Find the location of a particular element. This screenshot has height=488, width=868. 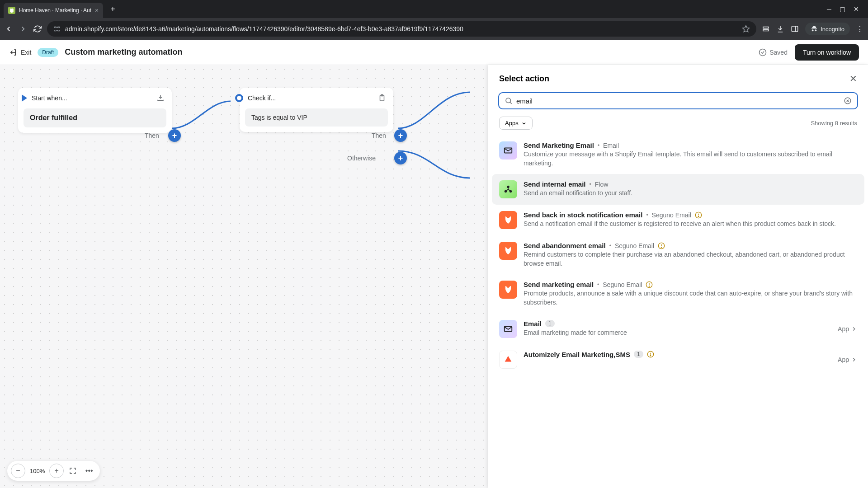

action-description: Email marketing made for commerce is located at coordinates (677, 333).